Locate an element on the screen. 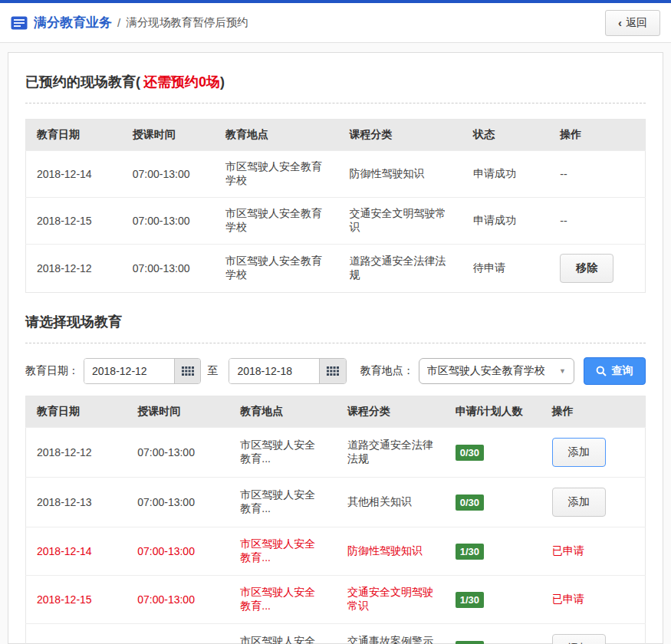 The width and height of the screenshot is (671, 644). header-bar: 满分教育业务 / 满分现场教育暂停后预约 ‹ 返回 is located at coordinates (336, 23).